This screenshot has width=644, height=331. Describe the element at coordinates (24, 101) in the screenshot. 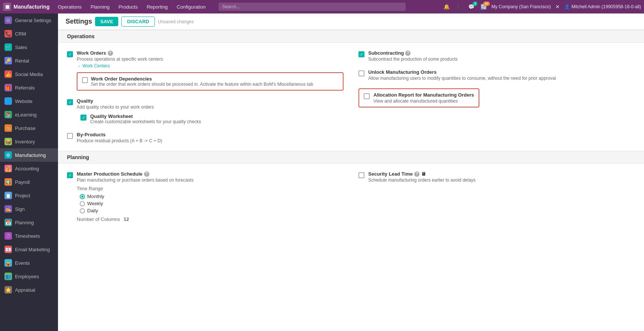

I see `sidebar-label-website: Website` at that location.